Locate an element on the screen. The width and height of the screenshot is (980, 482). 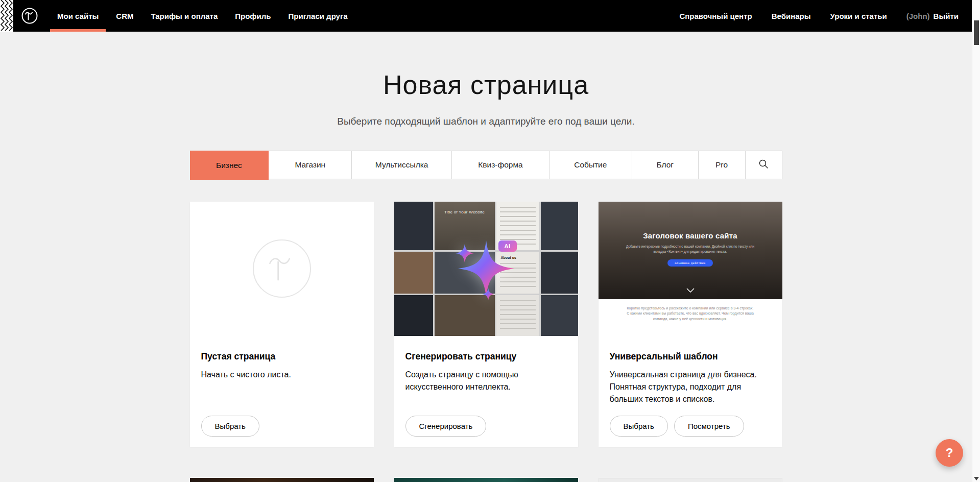
tab-quiz-form: Квиз-форма is located at coordinates (500, 165).